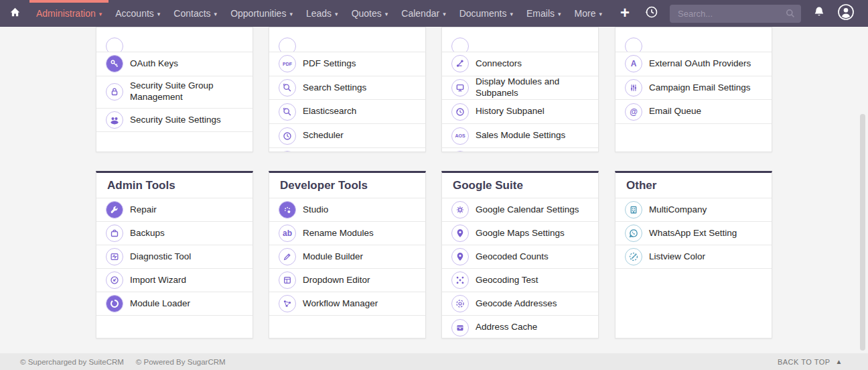 The height and width of the screenshot is (370, 868). What do you see at coordinates (347, 111) in the screenshot?
I see `admin-link-elasticsearch: Elasticsearch` at bounding box center [347, 111].